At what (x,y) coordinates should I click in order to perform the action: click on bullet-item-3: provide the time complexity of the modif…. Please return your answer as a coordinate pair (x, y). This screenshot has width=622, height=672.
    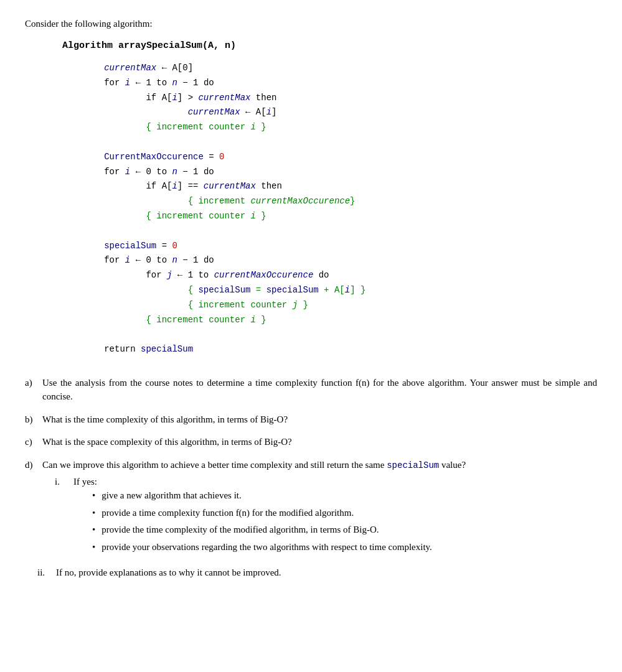
    Looking at the image, I should click on (262, 530).